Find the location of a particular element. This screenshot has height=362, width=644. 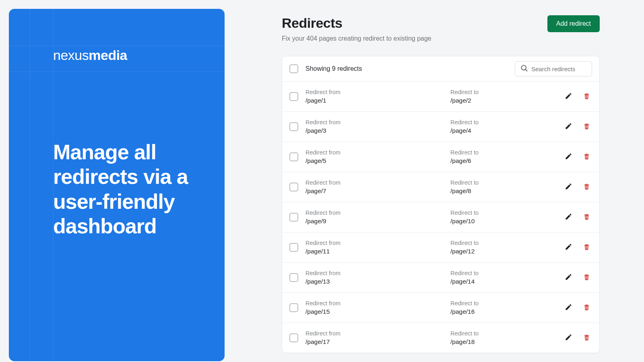

add-redirect-button: Add redirect is located at coordinates (574, 24).